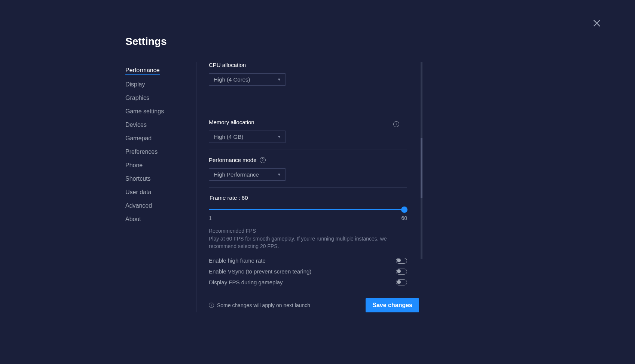  What do you see at coordinates (136, 125) in the screenshot?
I see `sidebar-item-devices: Devices` at bounding box center [136, 125].